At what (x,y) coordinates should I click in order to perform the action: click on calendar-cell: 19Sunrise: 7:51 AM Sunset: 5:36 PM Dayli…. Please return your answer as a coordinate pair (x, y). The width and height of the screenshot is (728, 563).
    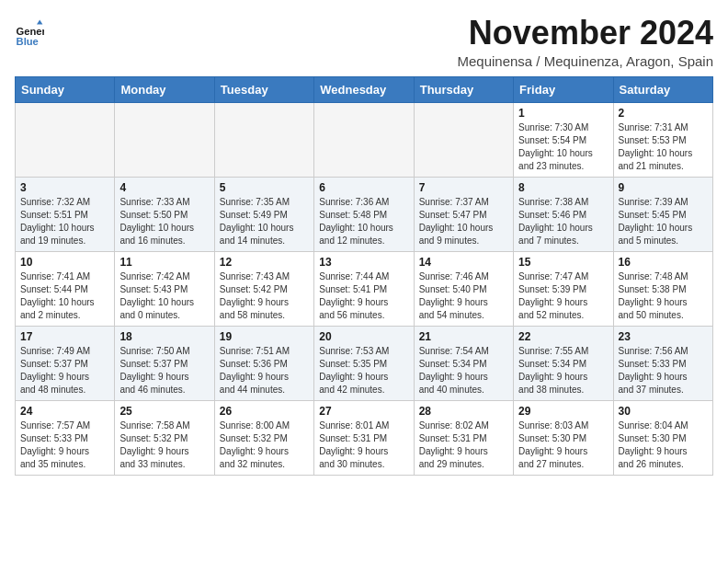
    Looking at the image, I should click on (264, 362).